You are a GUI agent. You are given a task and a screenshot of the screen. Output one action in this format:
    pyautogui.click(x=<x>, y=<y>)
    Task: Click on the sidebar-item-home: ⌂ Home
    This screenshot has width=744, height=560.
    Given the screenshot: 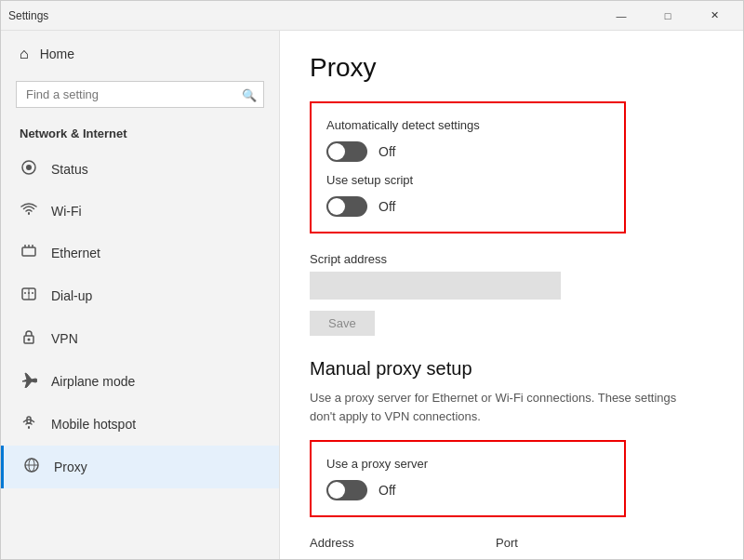 What is the action you would take?
    pyautogui.click(x=140, y=54)
    